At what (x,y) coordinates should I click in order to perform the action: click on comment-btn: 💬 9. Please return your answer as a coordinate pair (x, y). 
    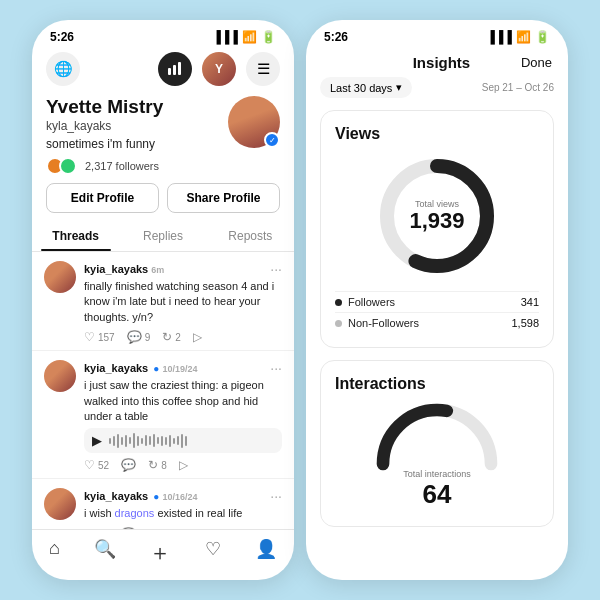
    Looking at the image, I should click on (139, 337).